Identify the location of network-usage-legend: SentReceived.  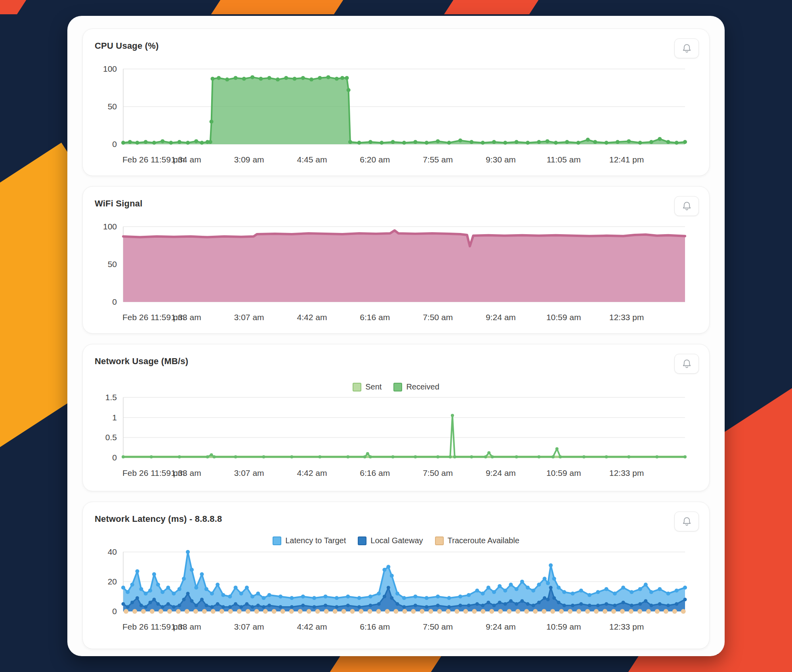
(396, 387).